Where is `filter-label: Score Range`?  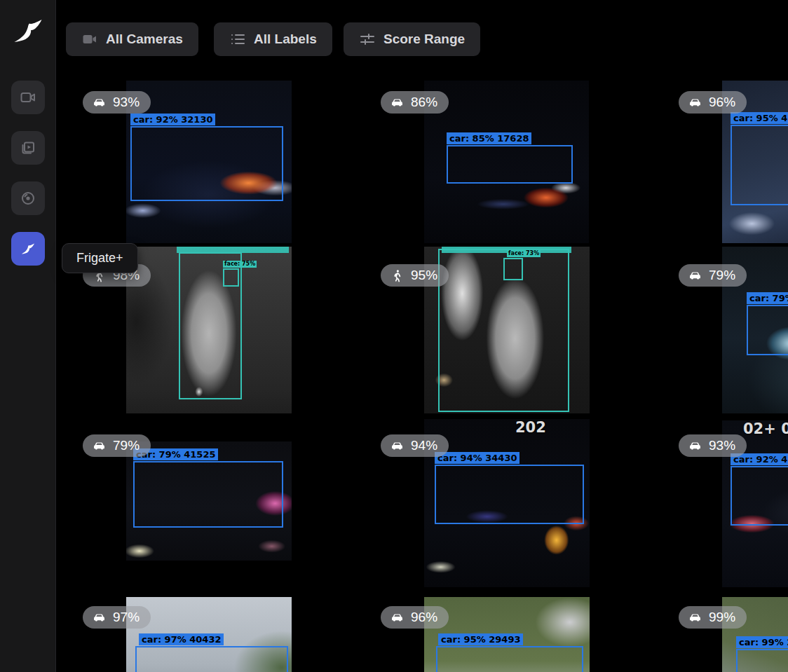
filter-label: Score Range is located at coordinates (424, 39).